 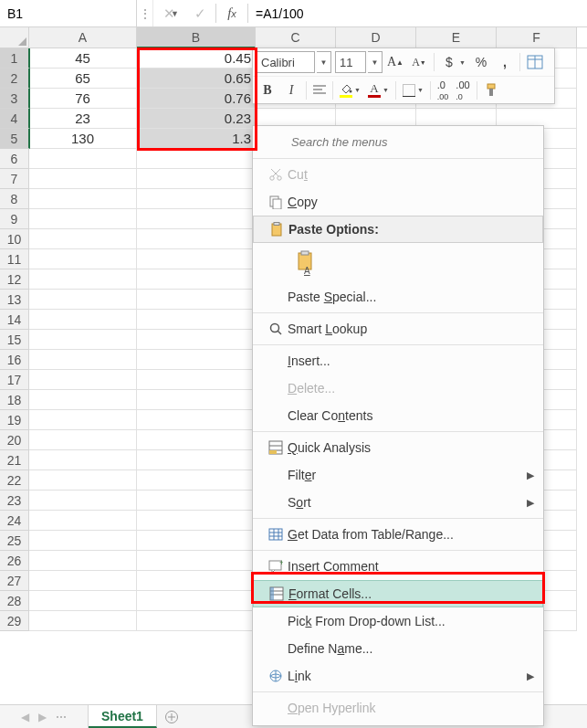 What do you see at coordinates (398, 388) in the screenshot?
I see `menu-item-delete: Delete...` at bounding box center [398, 388].